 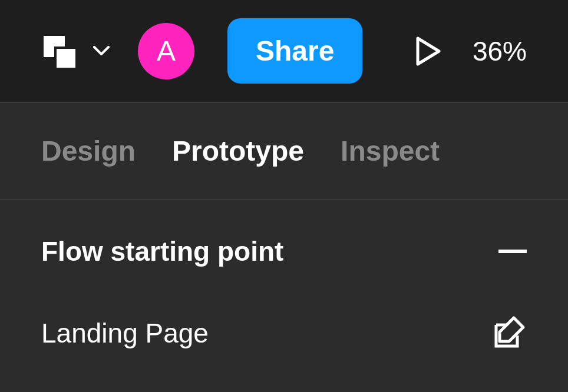 I want to click on section-header: Flow starting point, so click(x=284, y=251).